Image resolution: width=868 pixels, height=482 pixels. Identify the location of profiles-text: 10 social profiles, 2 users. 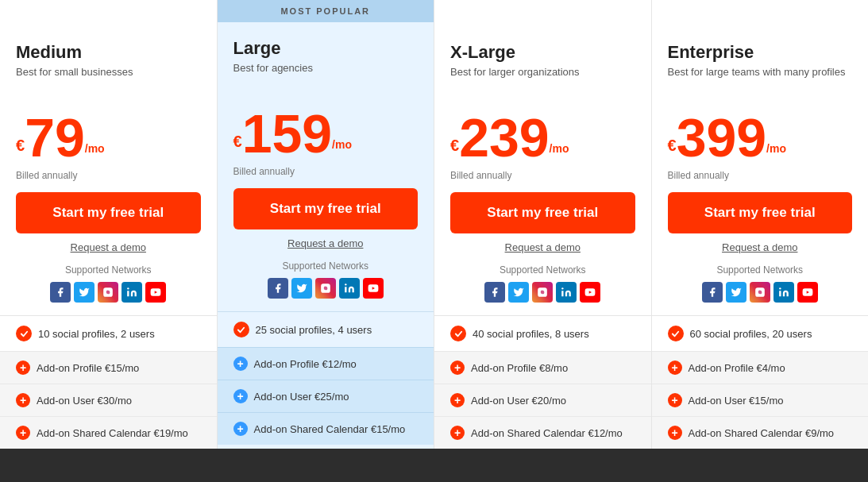
(97, 334).